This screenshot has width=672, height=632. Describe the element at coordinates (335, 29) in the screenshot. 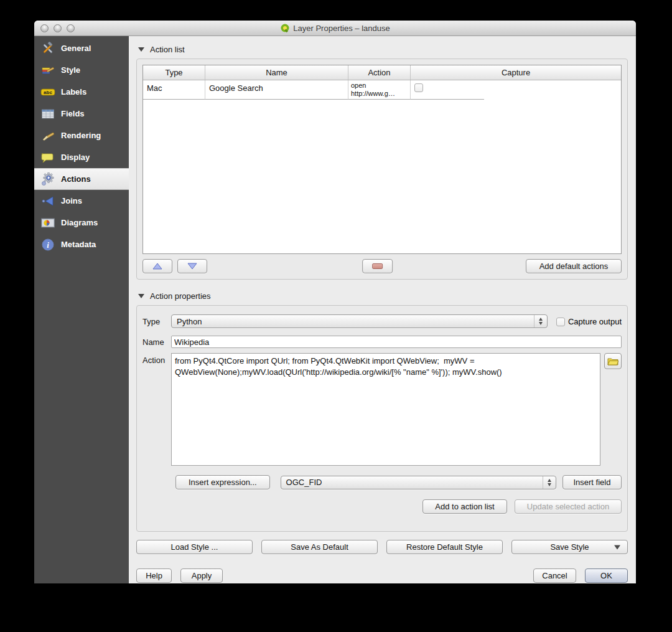

I see `title-bar: Layer Properties – landuse` at that location.